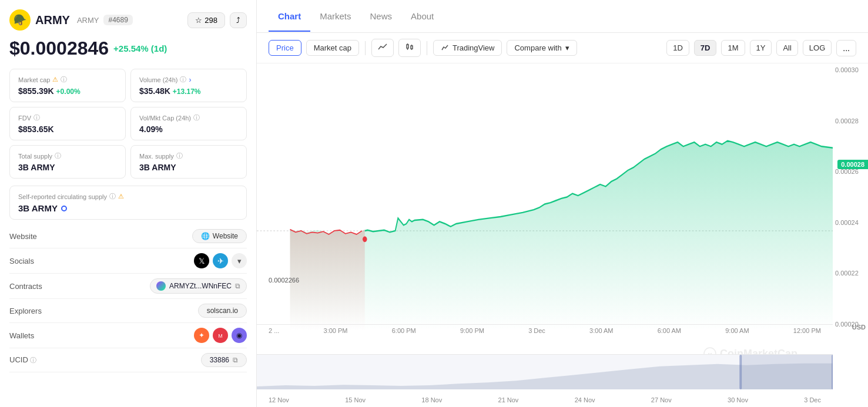  What do you see at coordinates (220, 335) in the screenshot?
I see `wallet-2-icon: M` at bounding box center [220, 335].